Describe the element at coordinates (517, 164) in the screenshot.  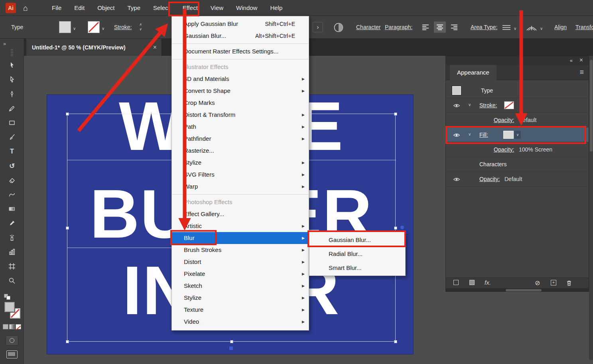
I see `appearance-row-characters: Characters` at that location.